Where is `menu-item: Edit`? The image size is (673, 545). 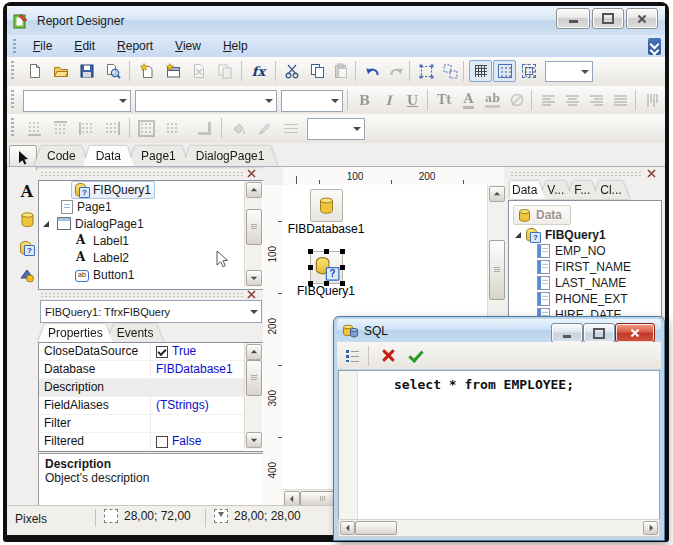
menu-item: Edit is located at coordinates (84, 46).